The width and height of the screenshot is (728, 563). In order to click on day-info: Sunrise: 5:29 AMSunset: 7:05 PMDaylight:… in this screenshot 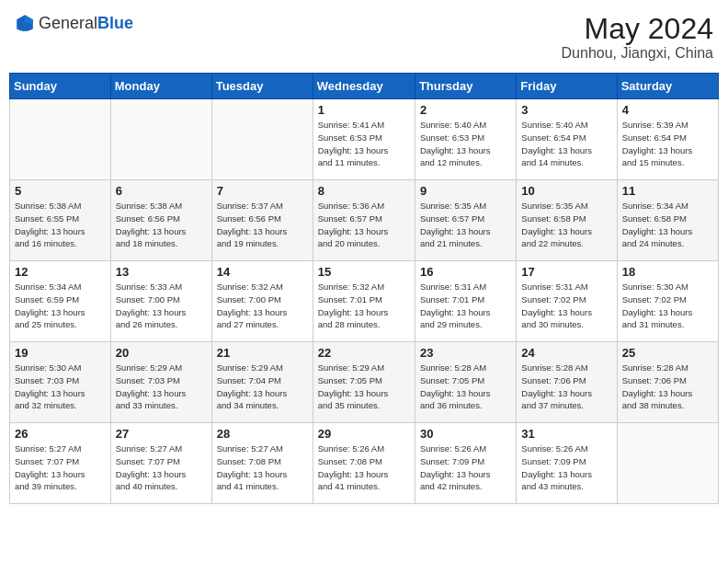, I will do `click(364, 386)`.